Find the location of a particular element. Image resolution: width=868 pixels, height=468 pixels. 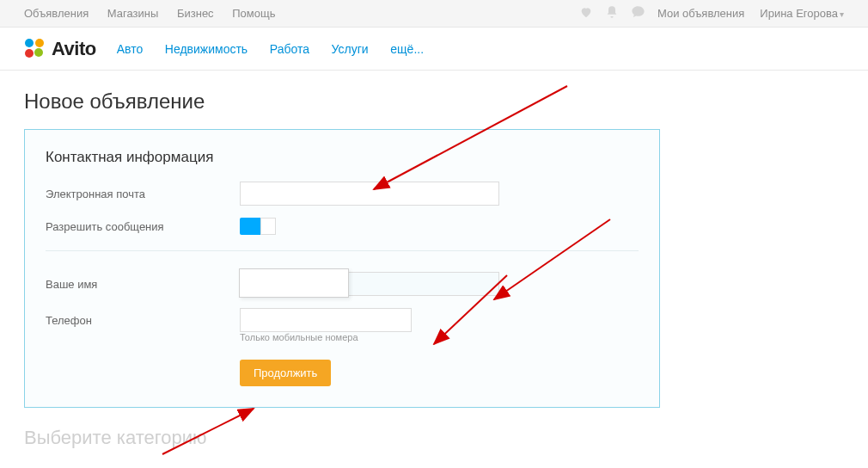

name-redaction-overlay is located at coordinates (294, 283).